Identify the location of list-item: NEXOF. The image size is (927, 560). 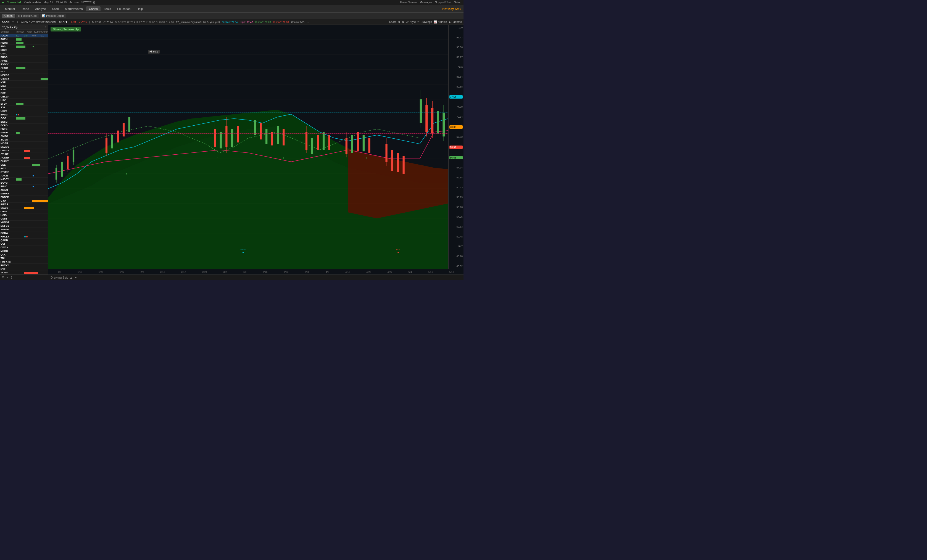
(24, 75).